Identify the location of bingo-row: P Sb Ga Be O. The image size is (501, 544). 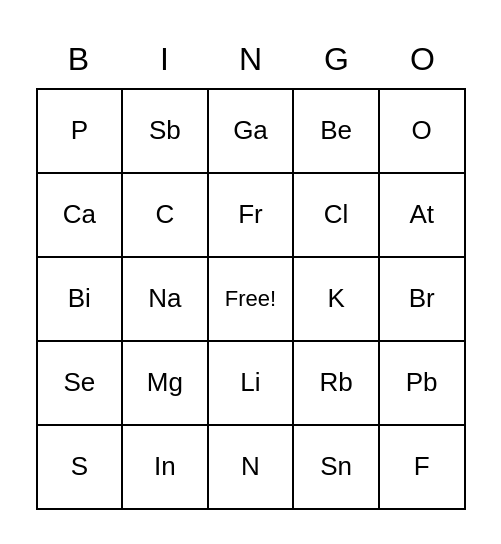
(251, 132).